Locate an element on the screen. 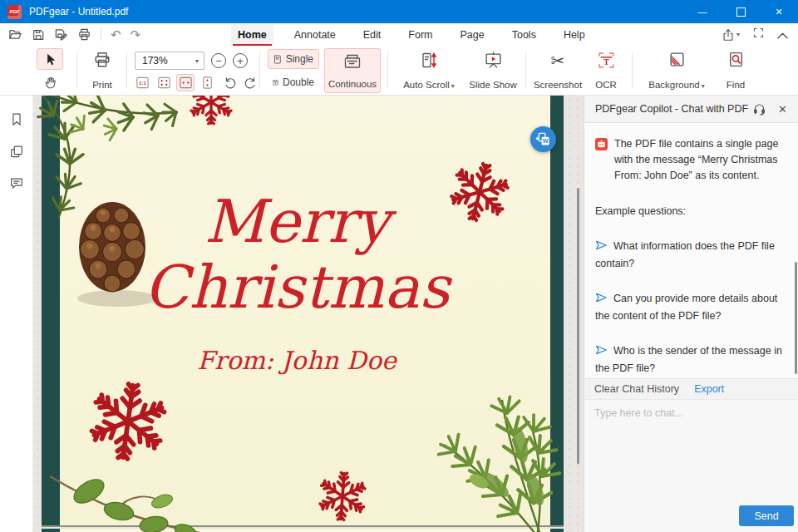 The height and width of the screenshot is (532, 798). card-left-border is located at coordinates (51, 311).